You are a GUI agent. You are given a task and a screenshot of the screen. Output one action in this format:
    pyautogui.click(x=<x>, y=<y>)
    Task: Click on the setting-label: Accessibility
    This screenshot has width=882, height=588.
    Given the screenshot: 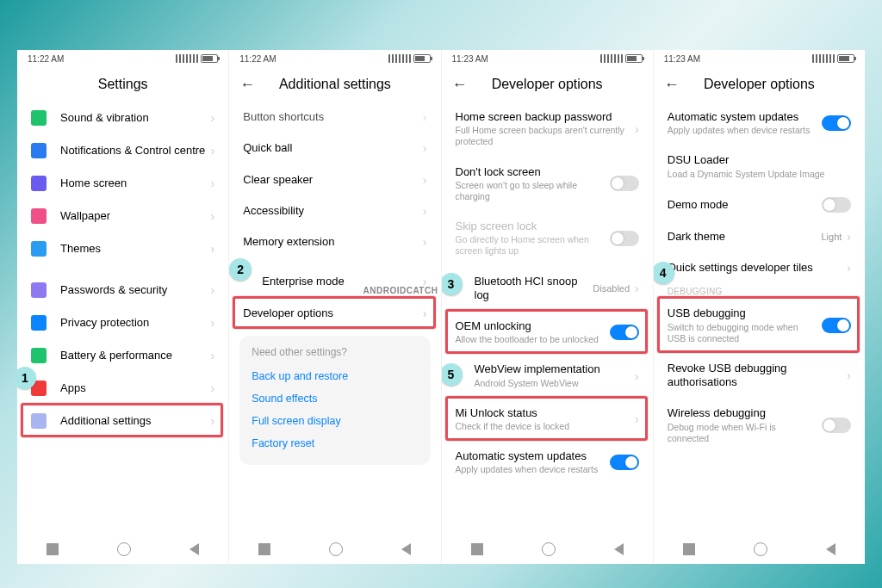 What is the action you would take?
    pyautogui.click(x=331, y=211)
    